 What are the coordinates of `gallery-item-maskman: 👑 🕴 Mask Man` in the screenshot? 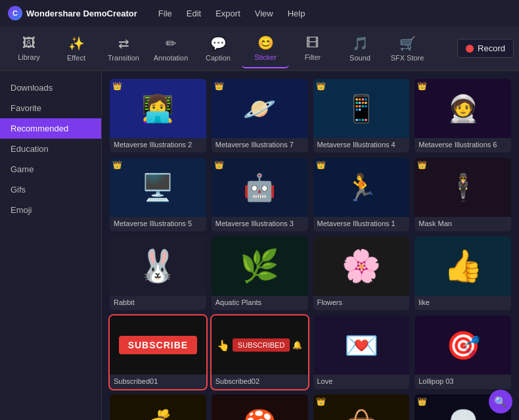 It's located at (463, 195).